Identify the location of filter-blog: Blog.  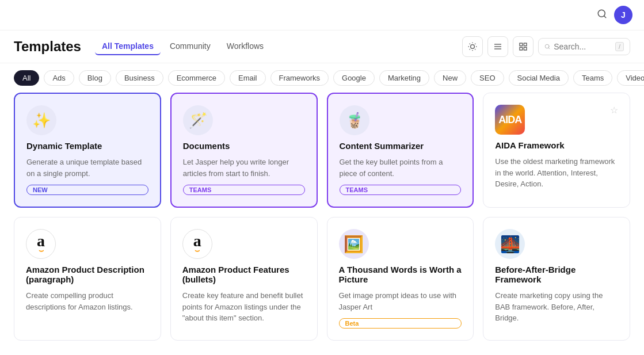
(95, 78).